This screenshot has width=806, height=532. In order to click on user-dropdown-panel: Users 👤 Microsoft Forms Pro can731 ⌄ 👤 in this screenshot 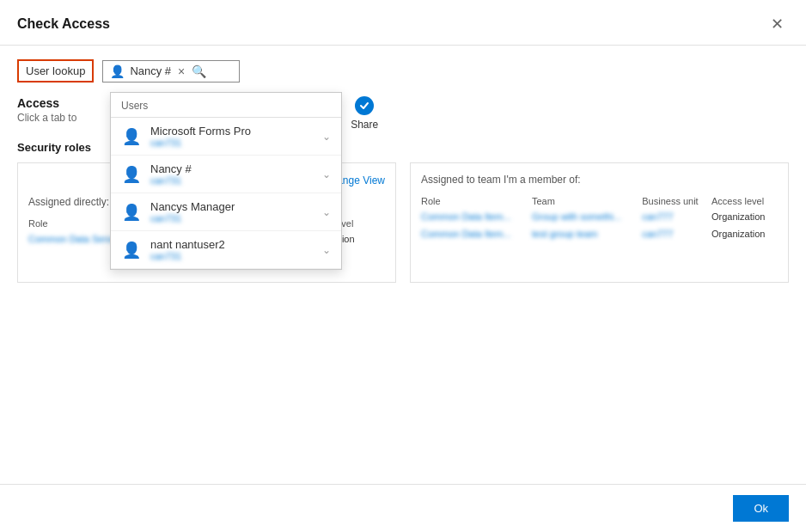, I will do `click(226, 180)`.